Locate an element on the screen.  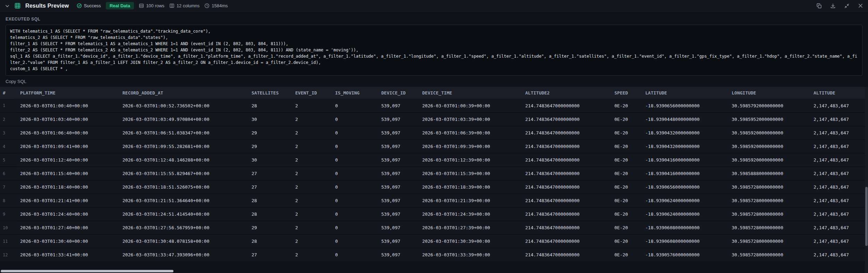
cell-record_added_at: 2026-03-03T01:12:48.146288+00:00 is located at coordinates (183, 160).